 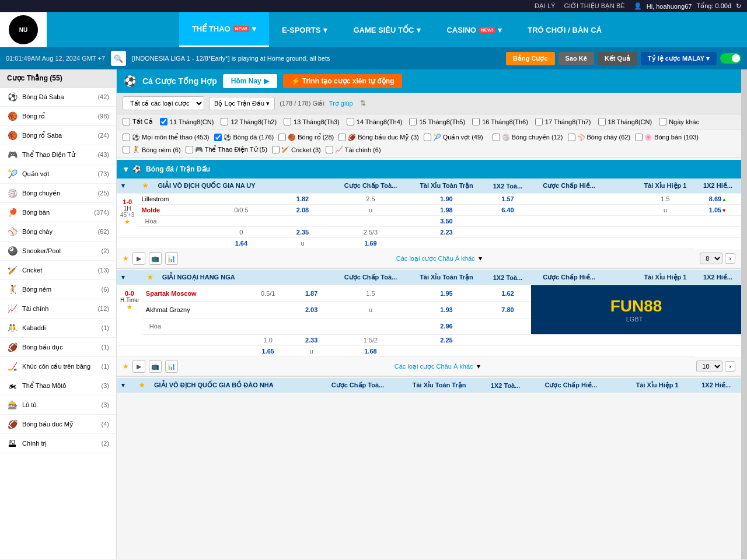 I want to click on norway-h2-odds3: 1.05, so click(x=718, y=210).